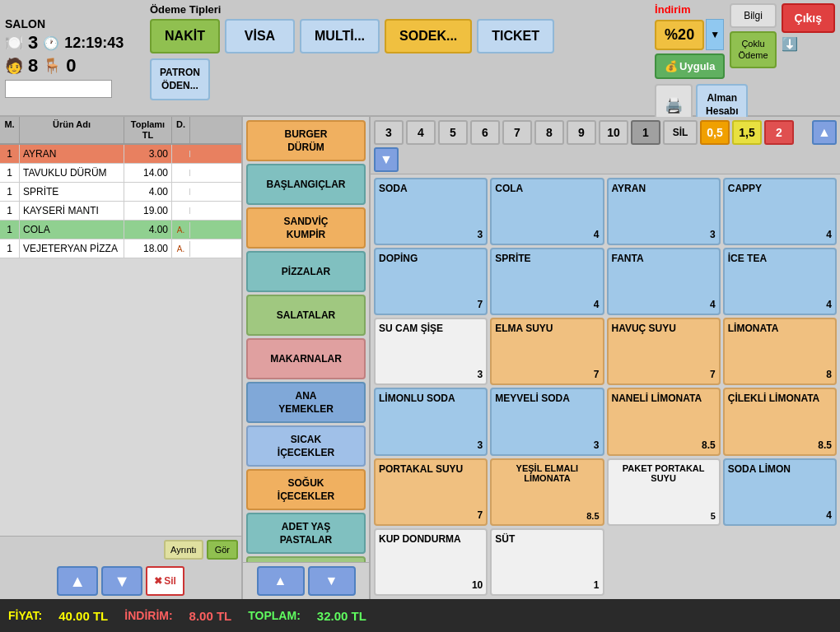  Describe the element at coordinates (547, 421) in the screenshot. I see `product-meyveli-soda: MEYVELİ SODA3` at that location.